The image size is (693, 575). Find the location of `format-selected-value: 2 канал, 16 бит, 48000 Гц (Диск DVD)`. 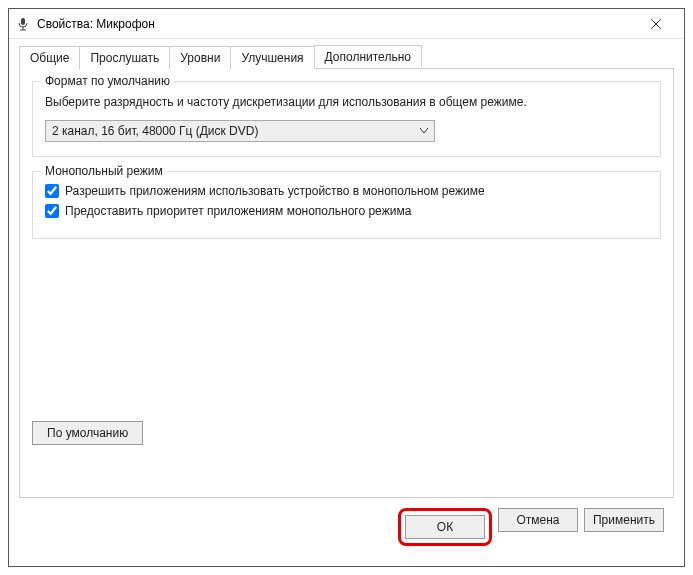

format-selected-value: 2 канал, 16 бит, 48000 Гц (Диск DVD) is located at coordinates (155, 131).